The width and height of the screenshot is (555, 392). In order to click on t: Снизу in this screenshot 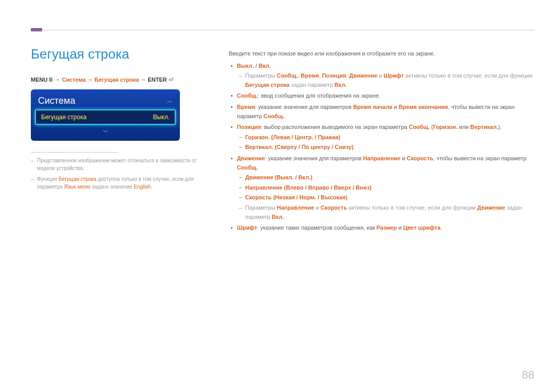, I will do `click(343, 147)`.